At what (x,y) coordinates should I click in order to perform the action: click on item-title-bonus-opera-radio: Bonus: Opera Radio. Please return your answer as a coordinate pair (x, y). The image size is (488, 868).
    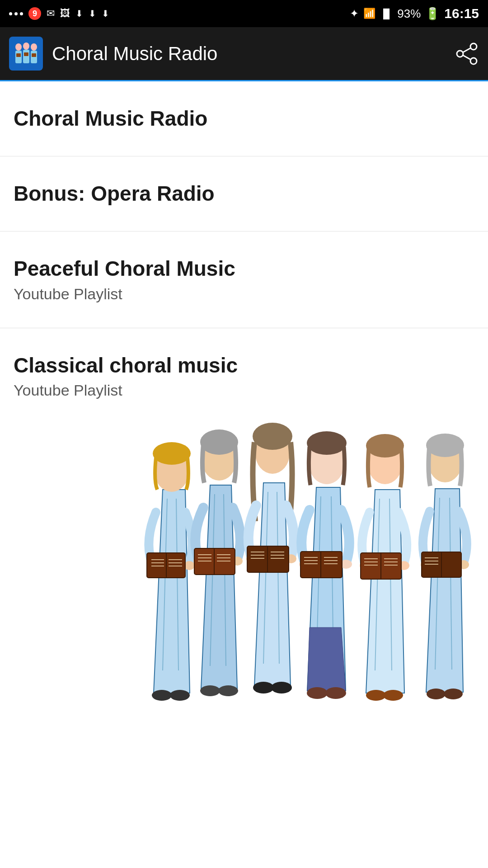
    Looking at the image, I should click on (244, 193).